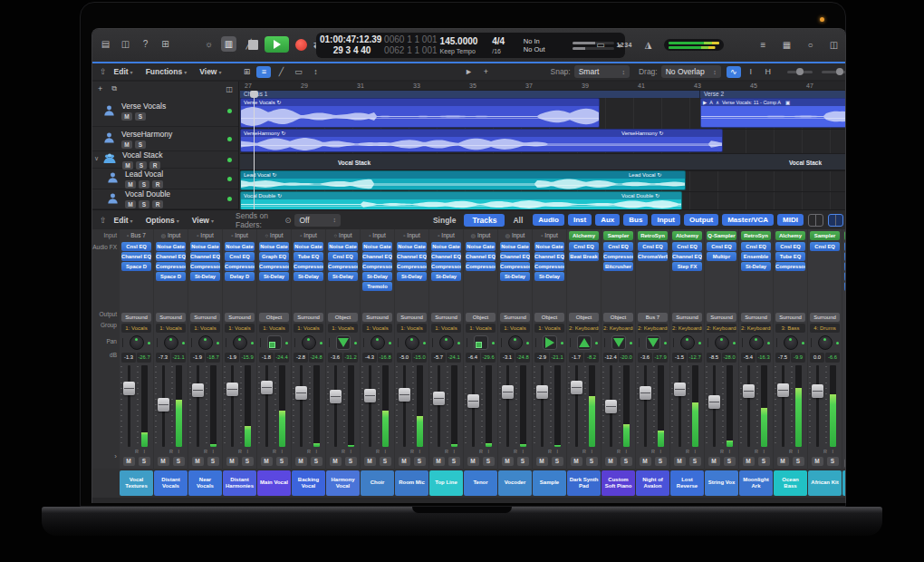 The height and width of the screenshot is (562, 924). What do you see at coordinates (96, 159) in the screenshot?
I see `disclosure-chevron-icon: ∨` at bounding box center [96, 159].